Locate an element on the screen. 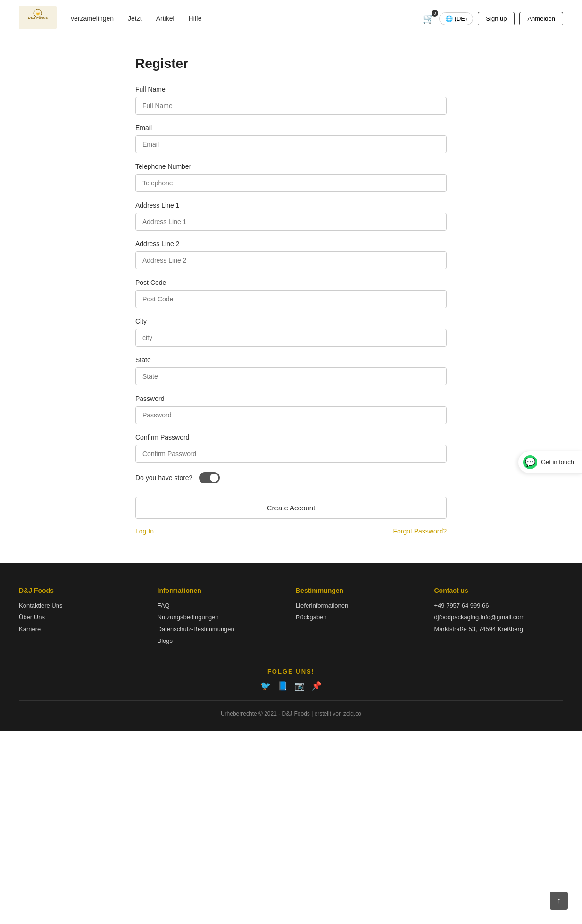 This screenshot has height=924, width=582. telephone-input is located at coordinates (291, 183).